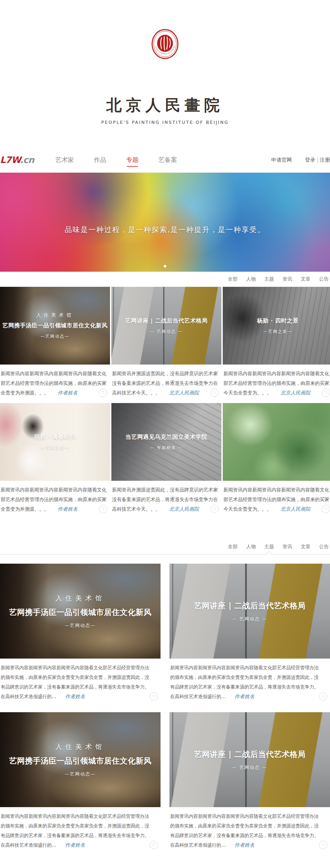  Describe the element at coordinates (10, 160) in the screenshot. I see `logo-text-main: L7W` at that location.